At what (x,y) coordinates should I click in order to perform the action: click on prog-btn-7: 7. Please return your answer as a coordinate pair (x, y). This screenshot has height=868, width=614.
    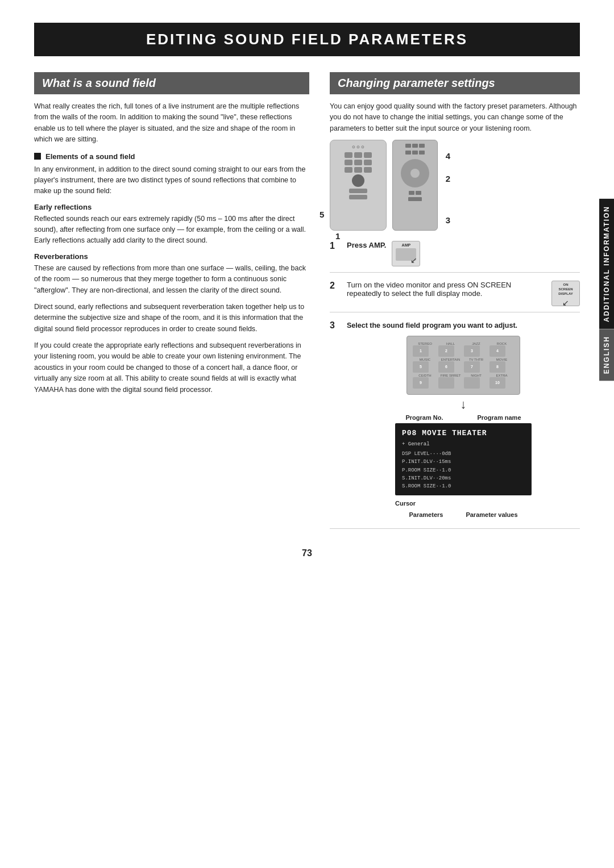
    Looking at the image, I should click on (472, 367).